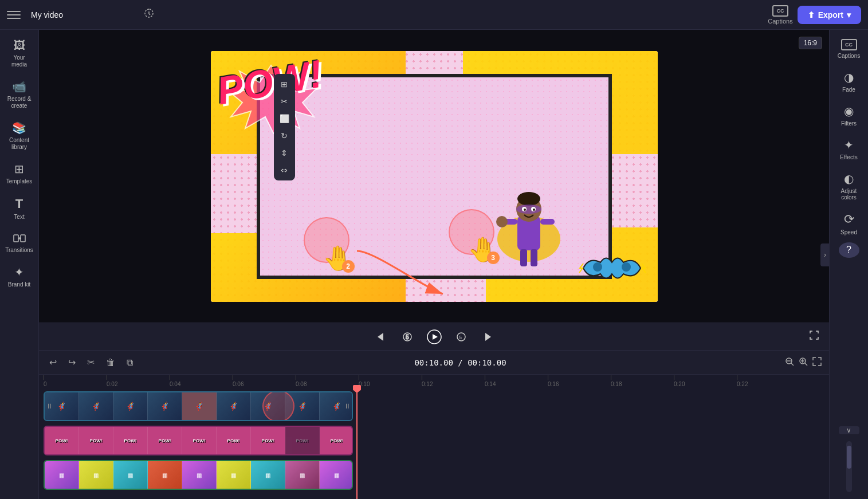 This screenshot has width=868, height=499. Describe the element at coordinates (461, 363) in the screenshot. I see `timeline-time-display: 00:10.00 / 00:10.00` at that location.